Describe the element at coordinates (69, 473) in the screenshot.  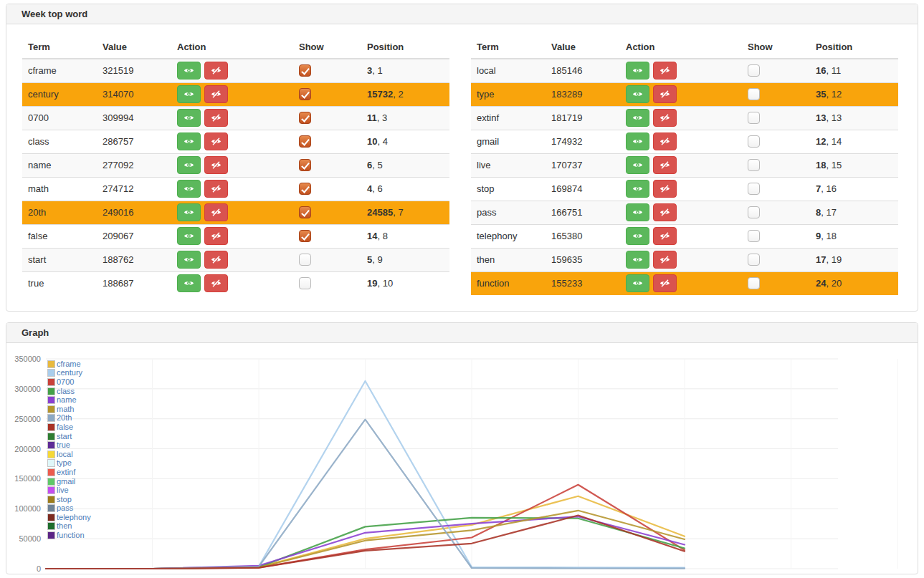
I see `legend-item-extinf: extinf` at that location.